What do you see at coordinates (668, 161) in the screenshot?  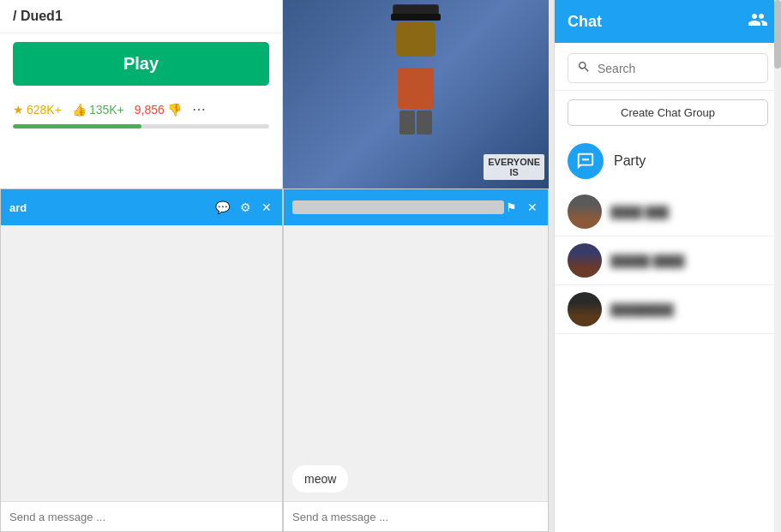 I see `party-item: Party` at bounding box center [668, 161].